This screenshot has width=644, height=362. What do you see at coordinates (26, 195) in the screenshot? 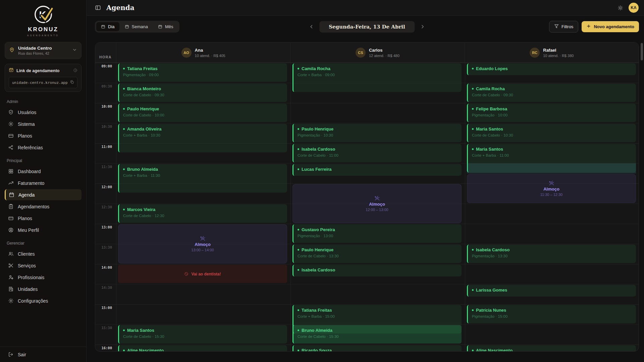
I see `sidebar-item-label: Agenda` at bounding box center [26, 195].